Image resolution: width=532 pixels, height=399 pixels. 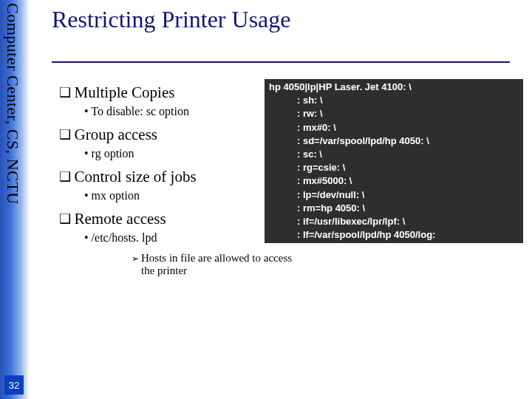 I want to click on code-line: : lf=/var/spool/lpd/hp 4050/log:, so click(x=394, y=235).